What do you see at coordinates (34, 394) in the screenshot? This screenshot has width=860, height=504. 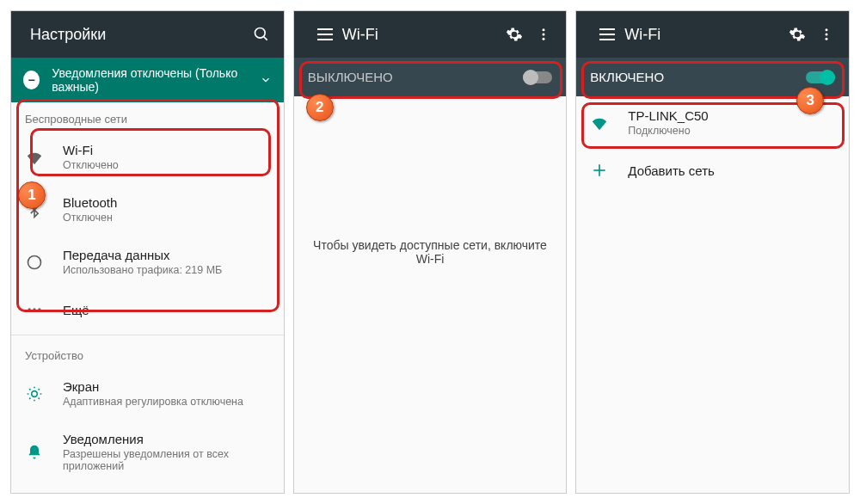 I see `brightness-icon` at bounding box center [34, 394].